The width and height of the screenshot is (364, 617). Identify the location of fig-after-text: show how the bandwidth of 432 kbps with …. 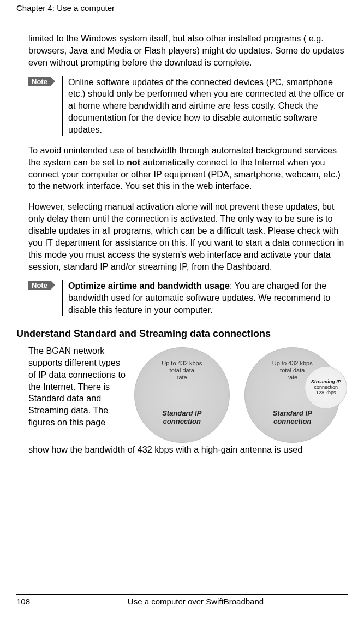
(188, 450).